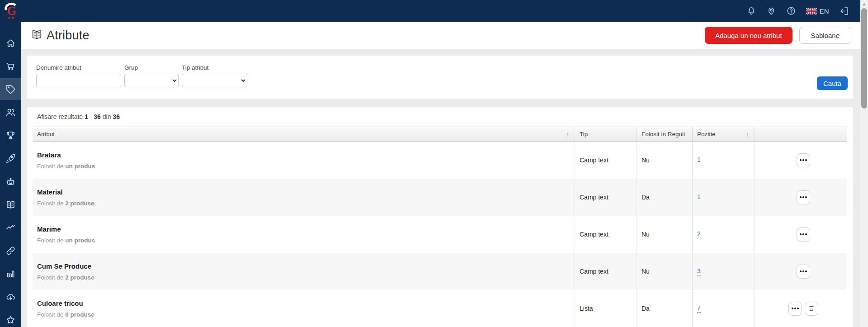 The image size is (868, 327). What do you see at coordinates (811, 308) in the screenshot?
I see `trash-icon` at bounding box center [811, 308].